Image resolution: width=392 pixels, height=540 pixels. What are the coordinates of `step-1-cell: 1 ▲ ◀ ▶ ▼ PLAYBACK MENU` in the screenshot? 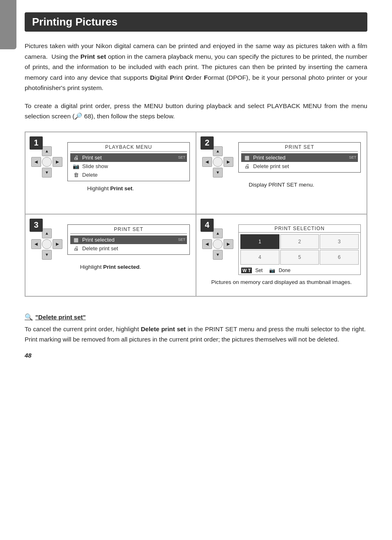 It's located at (111, 173).